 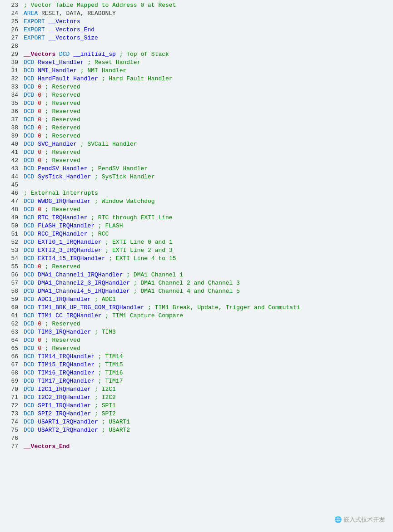 What do you see at coordinates (196, 39) in the screenshot?
I see `code-line: 27 EXPORT __Vectors_Size` at bounding box center [196, 39].